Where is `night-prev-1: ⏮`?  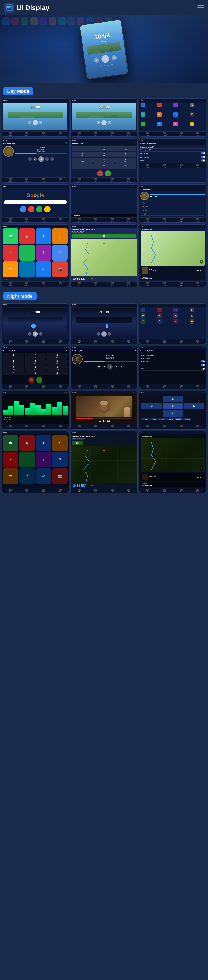
night-prev-1: ⏮ is located at coordinates (30, 334).